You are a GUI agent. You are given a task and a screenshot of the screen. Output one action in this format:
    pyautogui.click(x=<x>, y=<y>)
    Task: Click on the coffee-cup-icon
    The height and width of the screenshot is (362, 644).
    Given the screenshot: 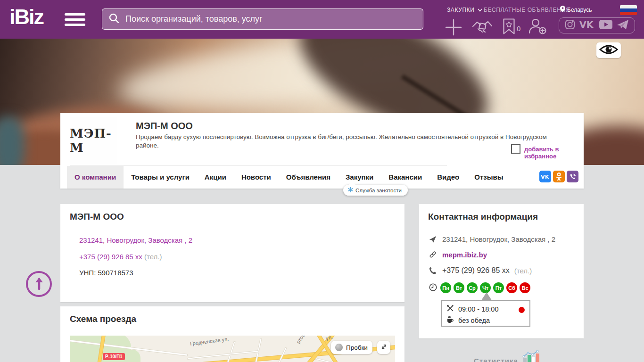 What is the action you would take?
    pyautogui.click(x=450, y=321)
    